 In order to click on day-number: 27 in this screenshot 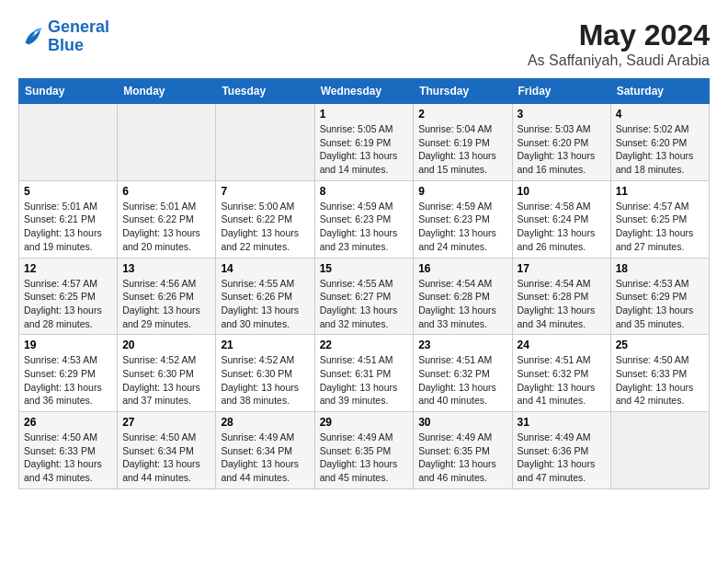, I will do `click(166, 422)`.